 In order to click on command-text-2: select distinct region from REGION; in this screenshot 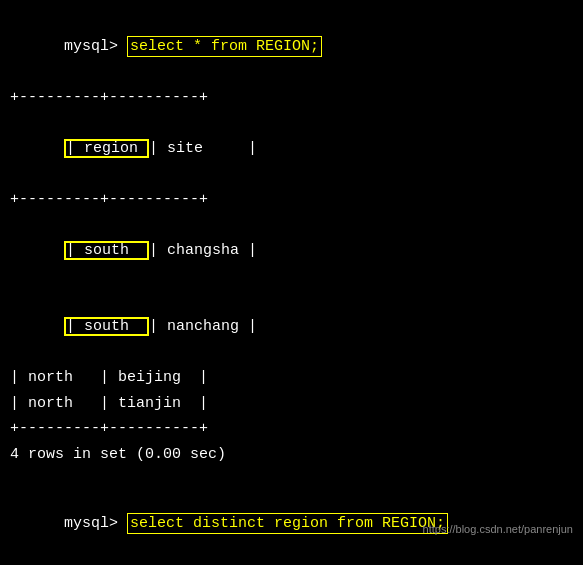, I will do `click(288, 524)`.